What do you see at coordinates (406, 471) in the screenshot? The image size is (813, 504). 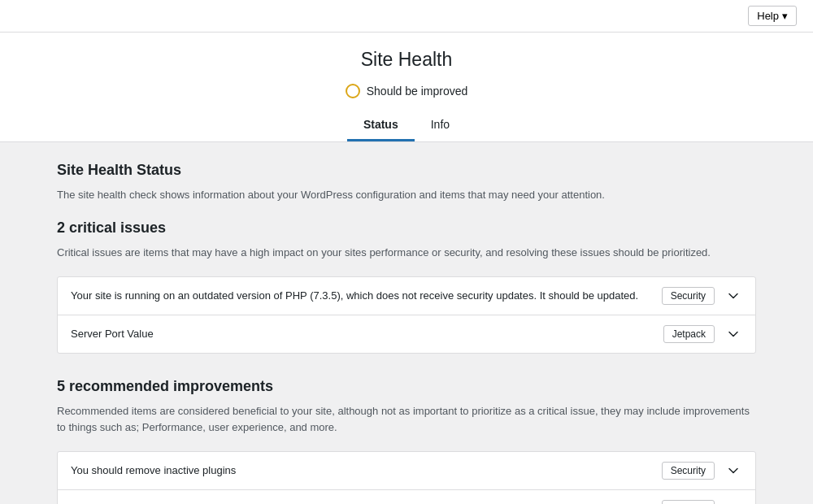 I see `recommended-issue-row-1: You should remove inactive plugins Secur…` at bounding box center [406, 471].